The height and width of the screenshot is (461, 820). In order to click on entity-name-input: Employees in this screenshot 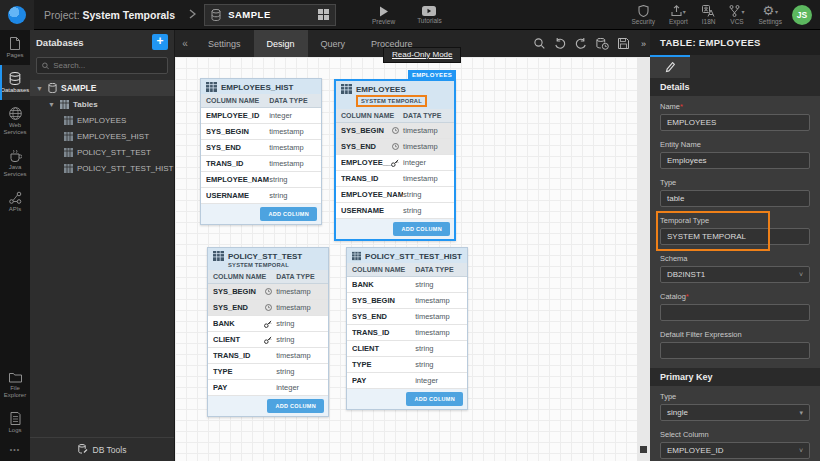, I will do `click(735, 160)`.